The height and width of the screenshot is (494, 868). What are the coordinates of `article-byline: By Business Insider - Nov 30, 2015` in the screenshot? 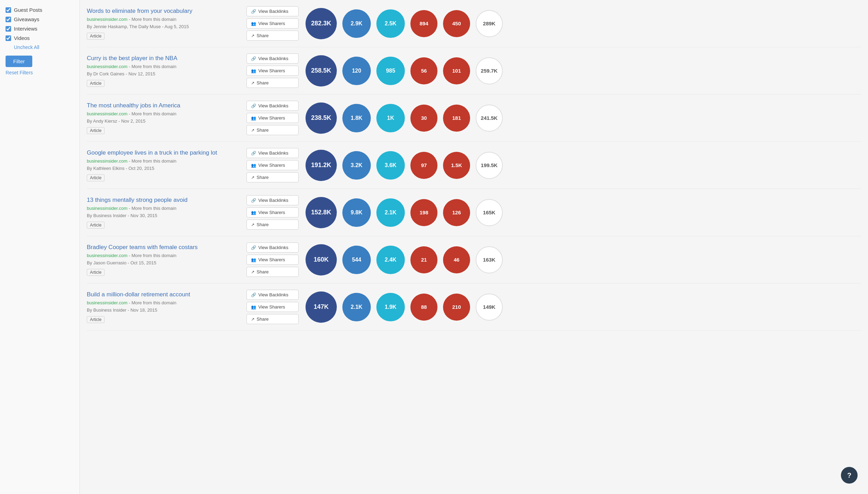 It's located at (163, 215).